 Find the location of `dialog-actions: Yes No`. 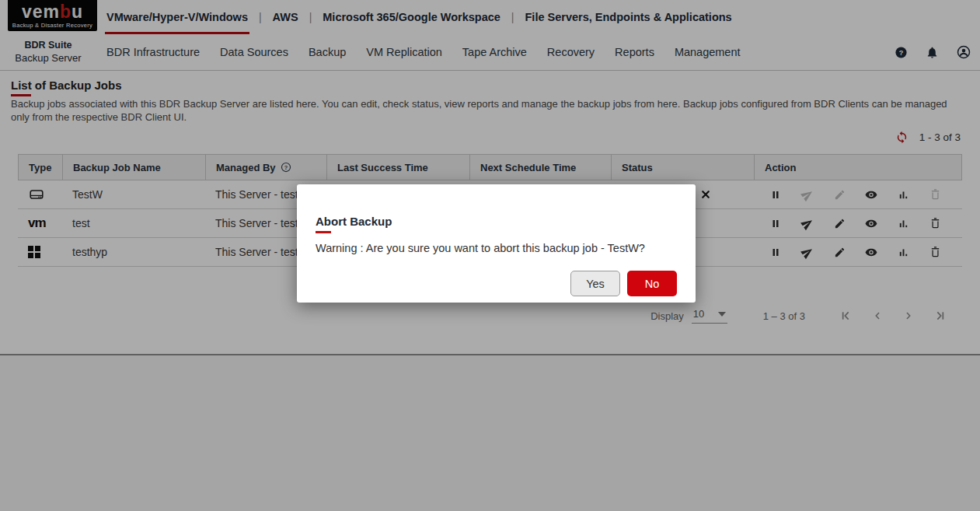

dialog-actions: Yes No is located at coordinates (623, 283).